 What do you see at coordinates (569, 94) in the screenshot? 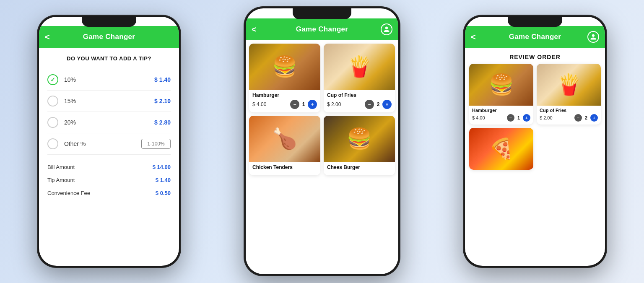
I see `review-item-fries: Cup of Fries $ 2.00 − 2 +` at bounding box center [569, 94].